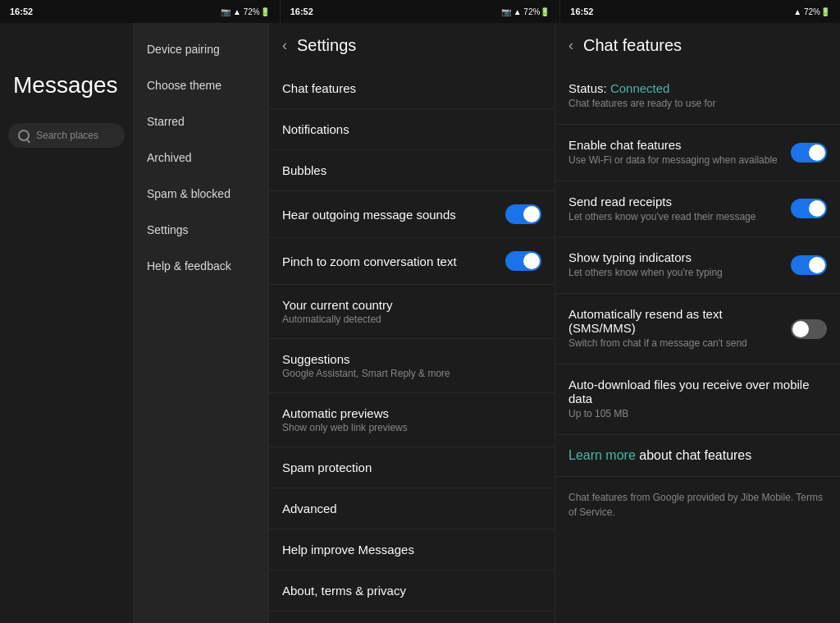 The width and height of the screenshot is (840, 623). I want to click on app-title: Messages, so click(66, 81).